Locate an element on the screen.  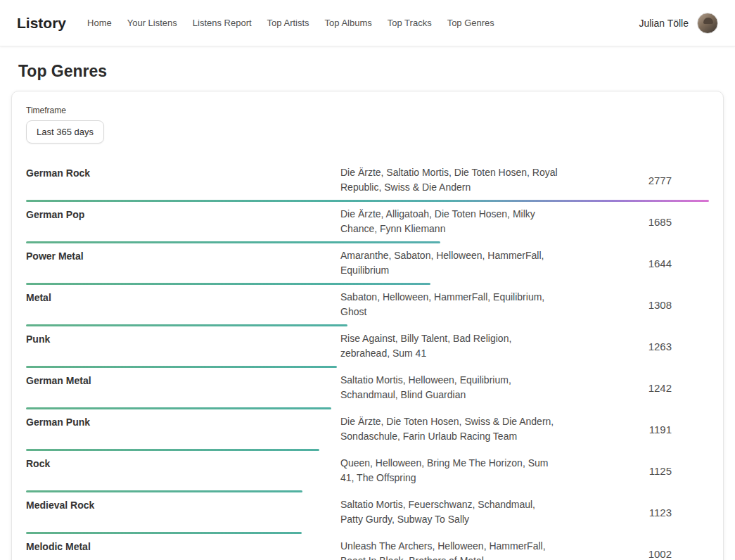
nav-item-top-tracks: Top Tracks is located at coordinates (409, 23).